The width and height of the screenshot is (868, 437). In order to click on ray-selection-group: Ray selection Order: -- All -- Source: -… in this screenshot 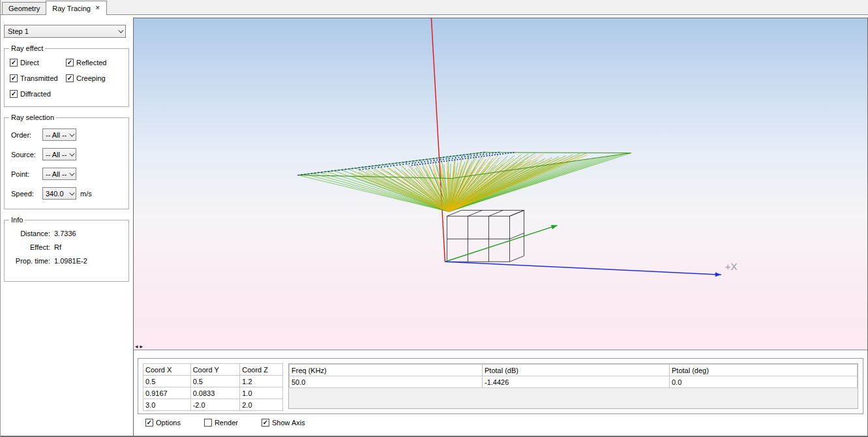, I will do `click(67, 163)`.